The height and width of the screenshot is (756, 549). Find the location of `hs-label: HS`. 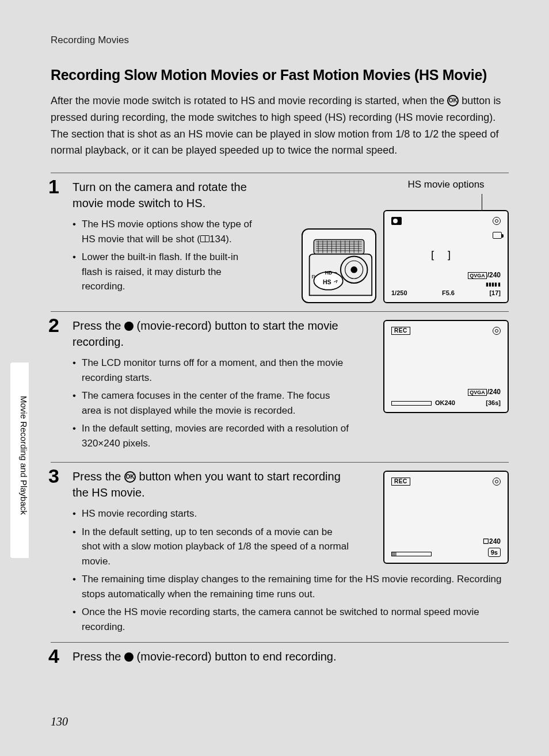

hs-label: HS is located at coordinates (327, 282).